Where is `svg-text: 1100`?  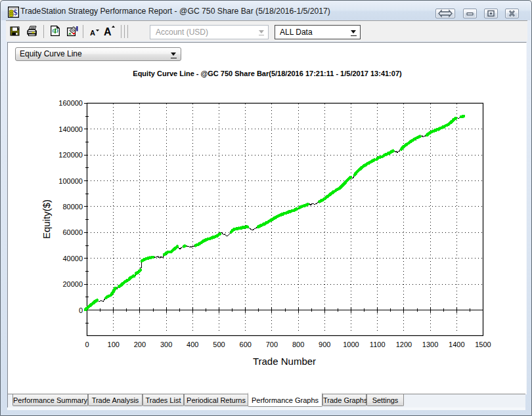 svg-text: 1100 is located at coordinates (378, 344).